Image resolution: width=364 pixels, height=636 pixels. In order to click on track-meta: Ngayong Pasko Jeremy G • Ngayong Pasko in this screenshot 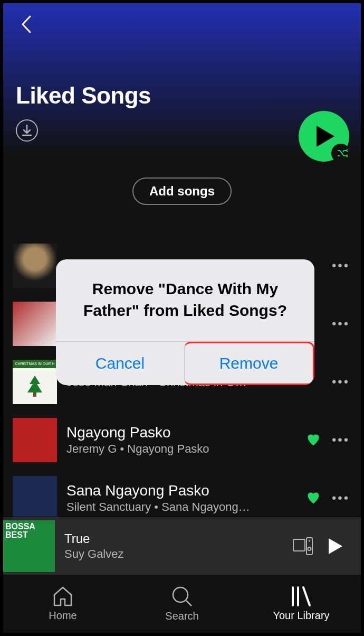, I will do `click(181, 440)`.